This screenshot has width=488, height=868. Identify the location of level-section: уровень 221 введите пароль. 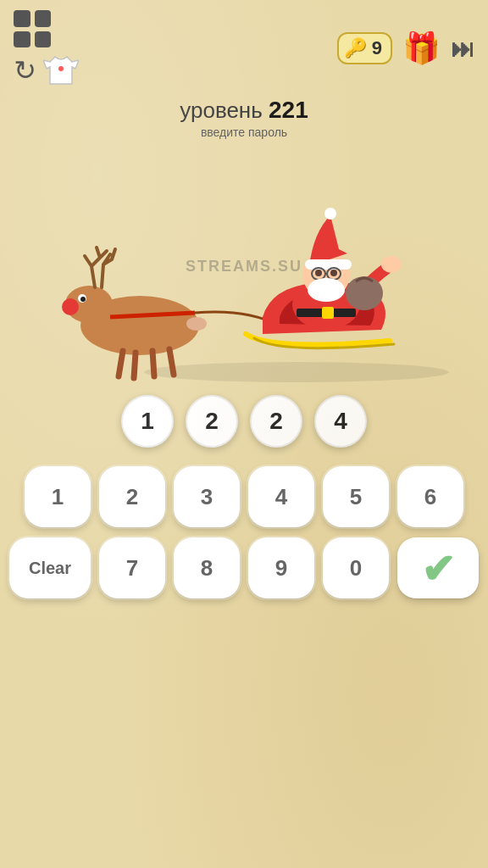
(244, 118).